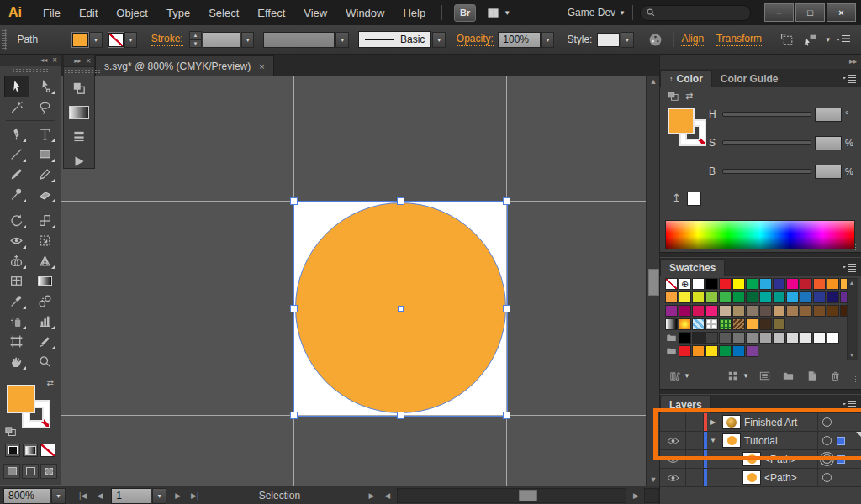 The height and width of the screenshot is (504, 861). I want to click on menu-window: Window, so click(365, 13).